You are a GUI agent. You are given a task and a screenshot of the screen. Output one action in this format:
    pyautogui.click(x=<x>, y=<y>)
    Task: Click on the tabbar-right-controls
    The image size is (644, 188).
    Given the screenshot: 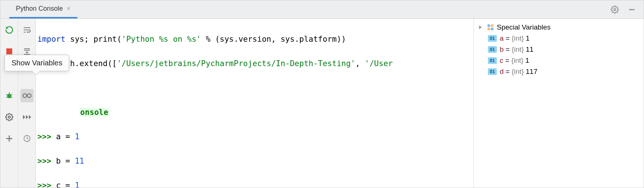 What is the action you would take?
    pyautogui.click(x=627, y=10)
    